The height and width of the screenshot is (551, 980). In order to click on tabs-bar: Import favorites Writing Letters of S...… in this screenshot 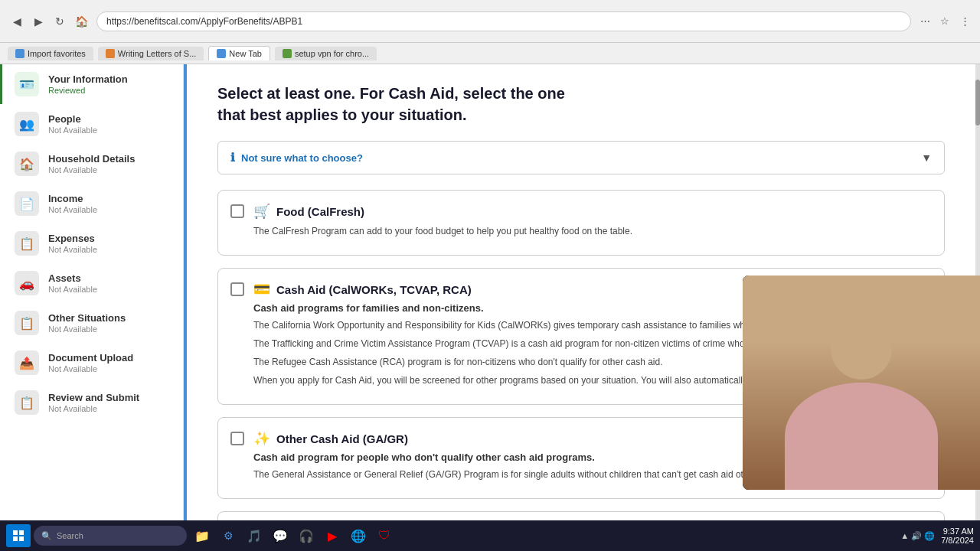, I will do `click(490, 54)`.